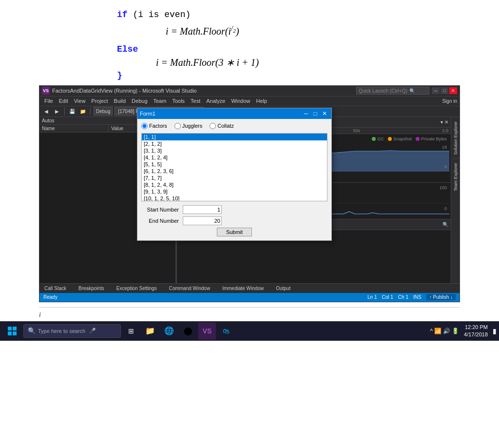 This screenshot has width=499, height=448. Describe the element at coordinates (154, 126) in the screenshot. I see `radio-factors: Factors` at that location.